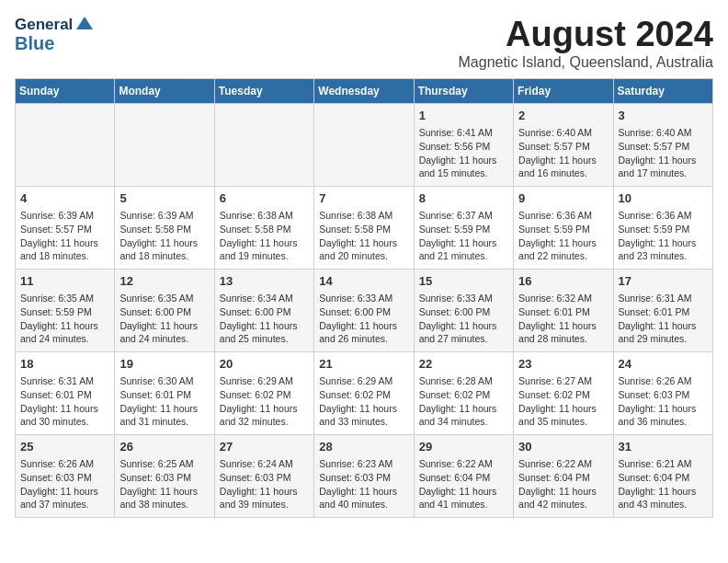  What do you see at coordinates (663, 311) in the screenshot?
I see `calendar-cell: 17Sunrise: 6:31 AM Sunset: 6:01 PM Dayli…` at bounding box center [663, 311].